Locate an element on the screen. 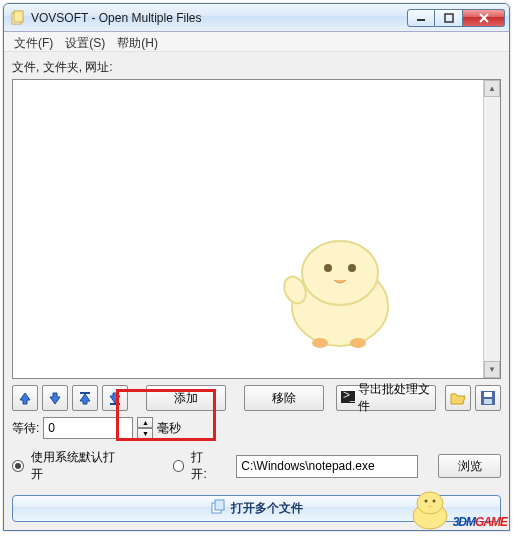 Image resolution: width=513 pixels, height=538 pixels. close-button is located at coordinates (484, 18).